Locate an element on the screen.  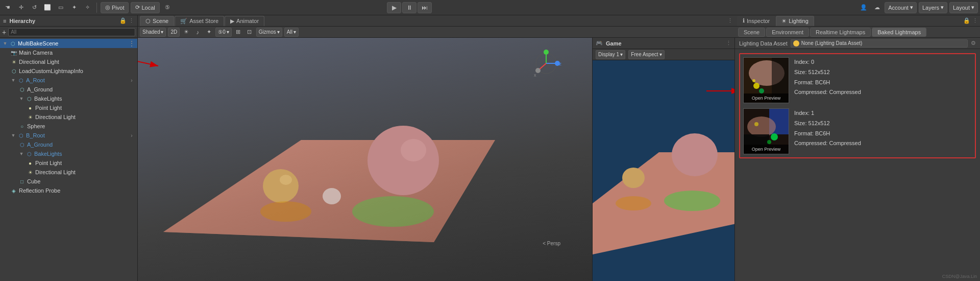
inspector-label: Inspector is located at coordinates (758, 21).